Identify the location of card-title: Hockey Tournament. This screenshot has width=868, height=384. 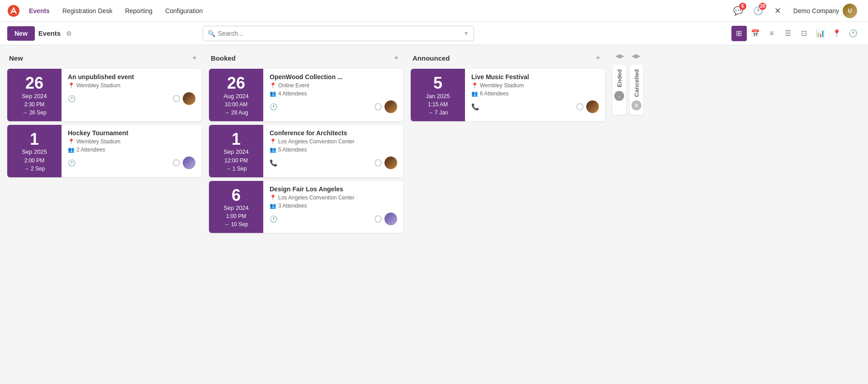
(132, 133).